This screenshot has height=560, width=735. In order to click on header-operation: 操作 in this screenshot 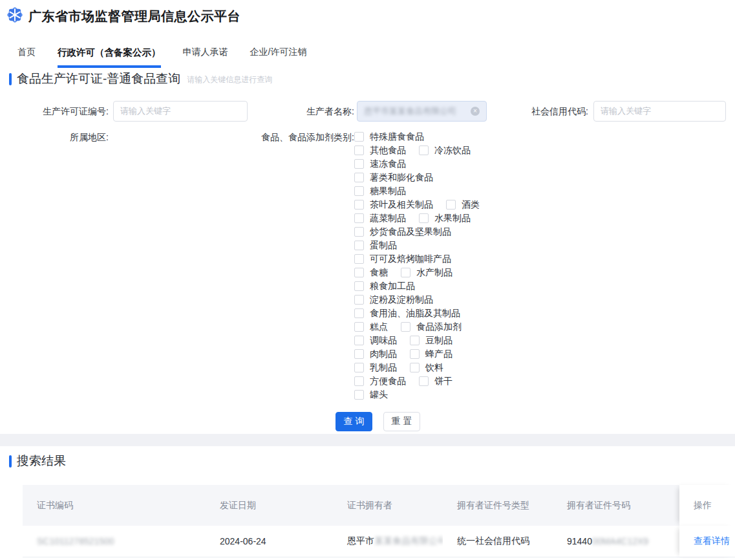, I will do `click(707, 506)`.